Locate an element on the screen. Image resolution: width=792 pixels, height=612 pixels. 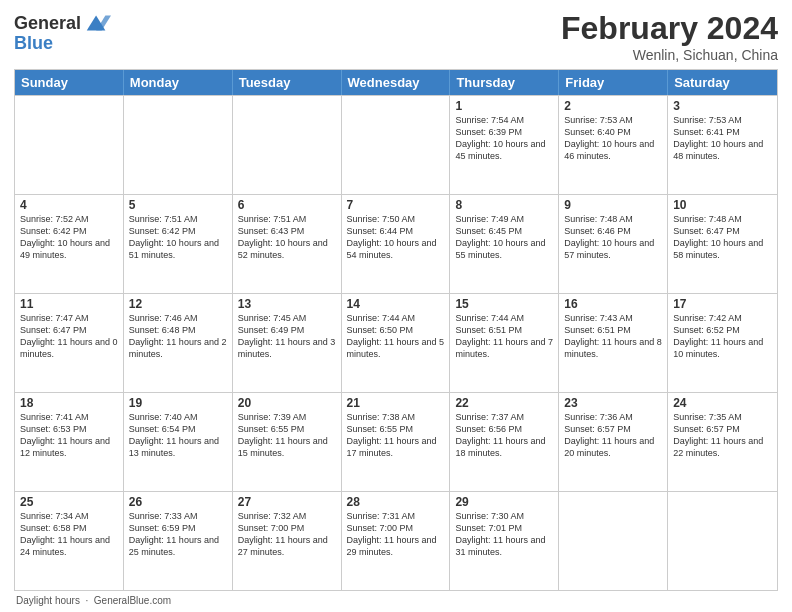
day-info: Sunrise: 7:36 AM Sunset: 6:57 PM Dayligh… is located at coordinates (613, 436).